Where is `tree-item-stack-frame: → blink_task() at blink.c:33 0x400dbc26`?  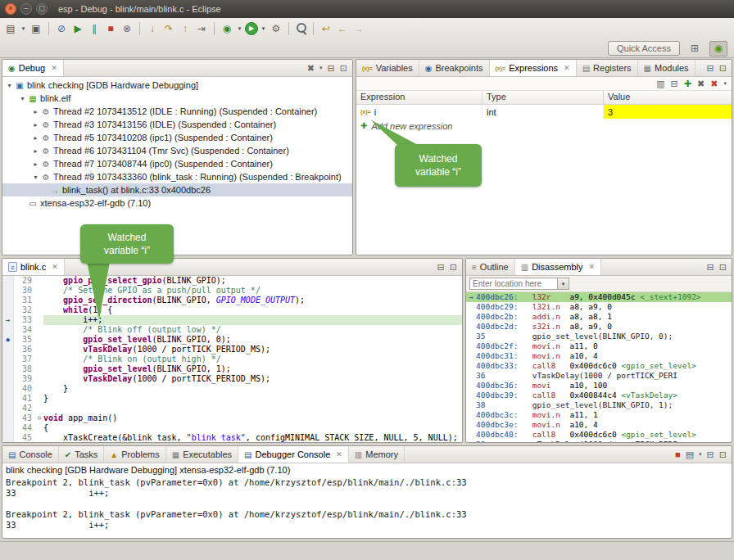
tree-item-stack-frame: → blink_task() at blink.c:33 0x400dbc26 is located at coordinates (177, 190).